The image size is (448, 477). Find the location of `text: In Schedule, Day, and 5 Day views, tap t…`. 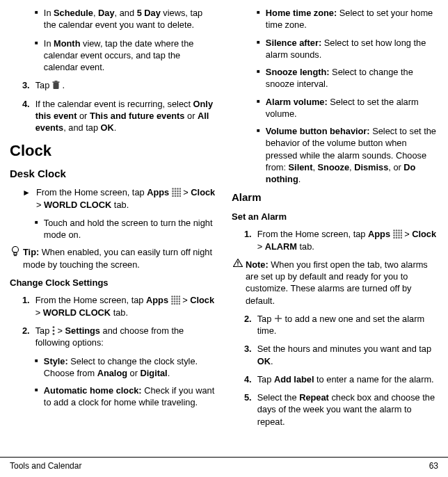

text: In Schedule, Day, and 5 Day views, tap t… is located at coordinates (130, 19).